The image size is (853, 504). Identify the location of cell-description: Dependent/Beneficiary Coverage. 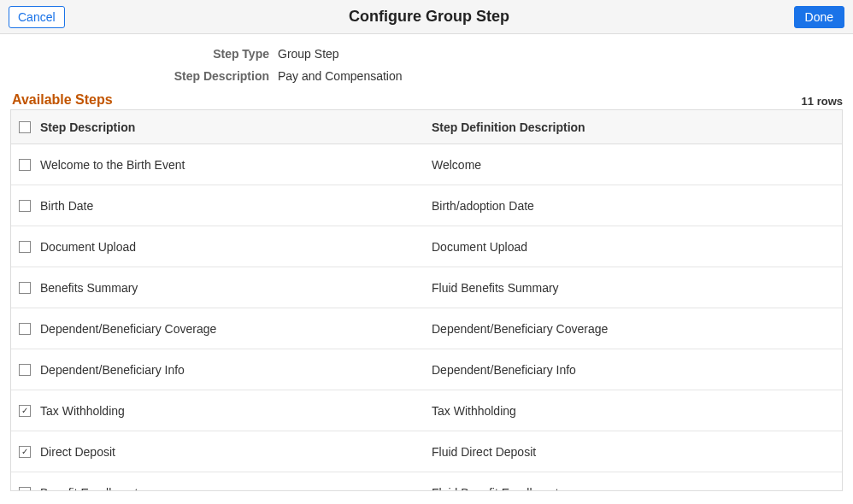
(235, 329).